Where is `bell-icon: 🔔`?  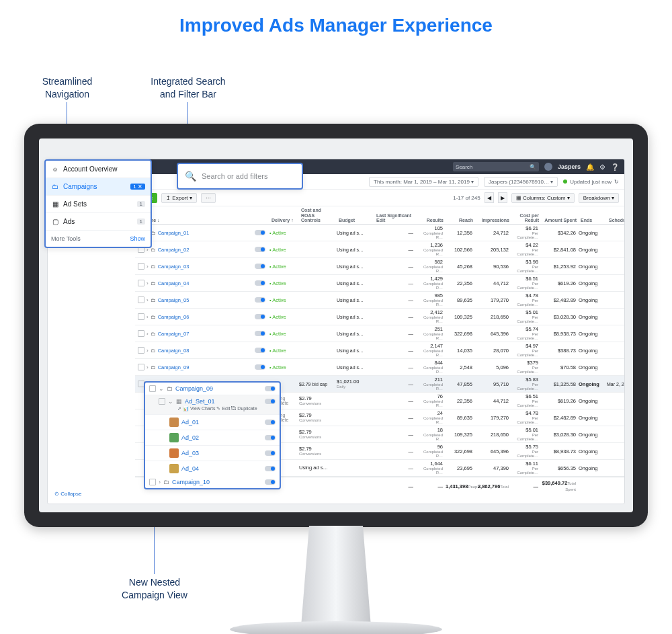 bell-icon: 🔔 is located at coordinates (590, 167).